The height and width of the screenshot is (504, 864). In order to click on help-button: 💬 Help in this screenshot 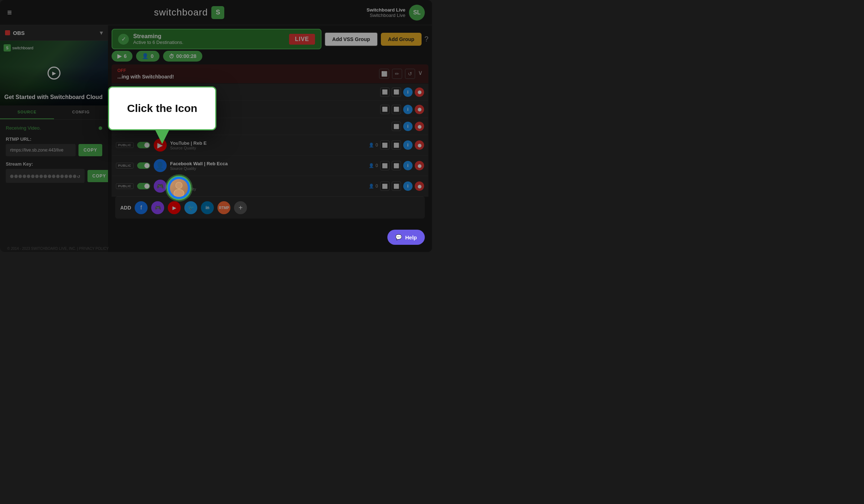, I will do `click(406, 237)`.